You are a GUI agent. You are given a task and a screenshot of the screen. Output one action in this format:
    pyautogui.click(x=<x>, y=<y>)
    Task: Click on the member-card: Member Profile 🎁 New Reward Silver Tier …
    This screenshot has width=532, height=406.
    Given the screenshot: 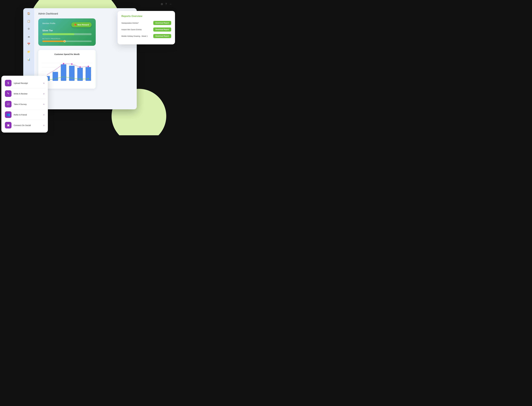 What is the action you would take?
    pyautogui.click(x=67, y=32)
    